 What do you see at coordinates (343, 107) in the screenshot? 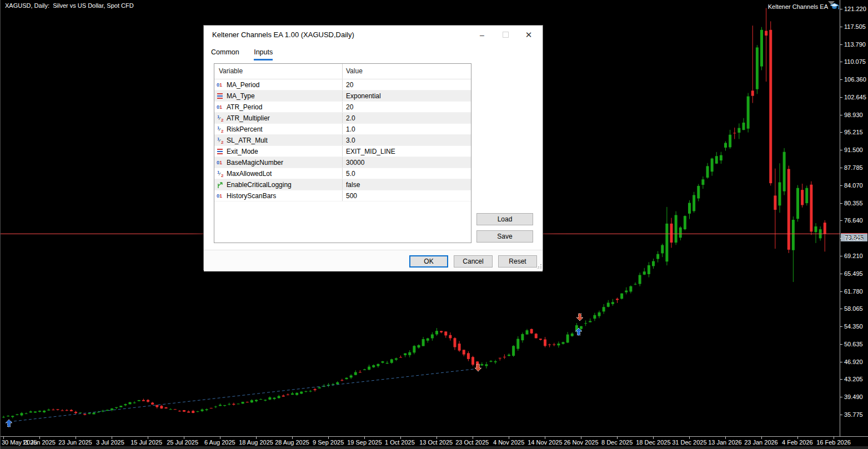
I see `param-row: 01ATR_Period20` at bounding box center [343, 107].